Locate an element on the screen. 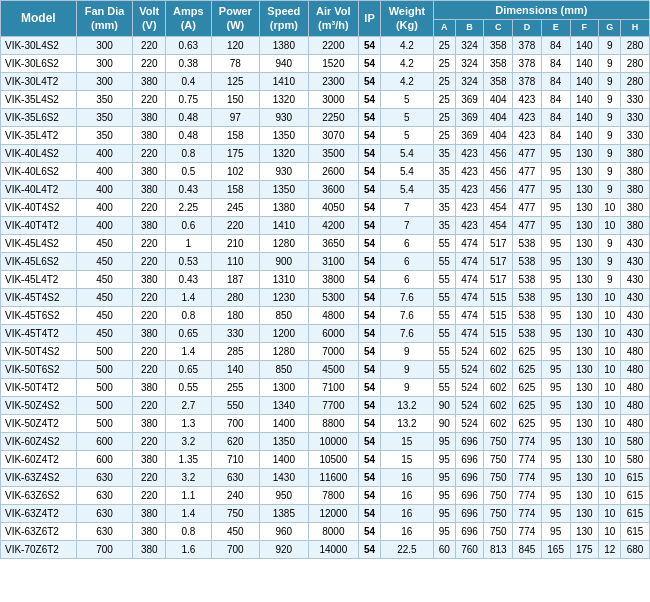 The width and height of the screenshot is (650, 602). table-cell: 78 is located at coordinates (236, 63).